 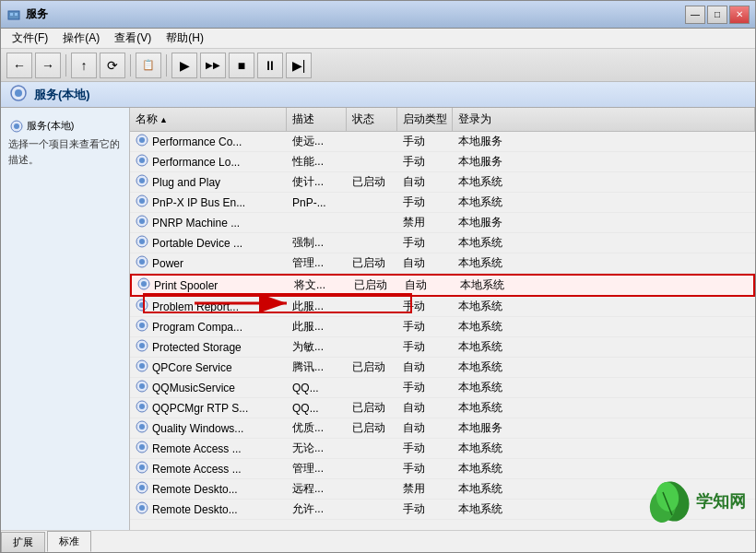 What do you see at coordinates (425, 428) in the screenshot?
I see `cell-startup-14: 自动` at bounding box center [425, 428].